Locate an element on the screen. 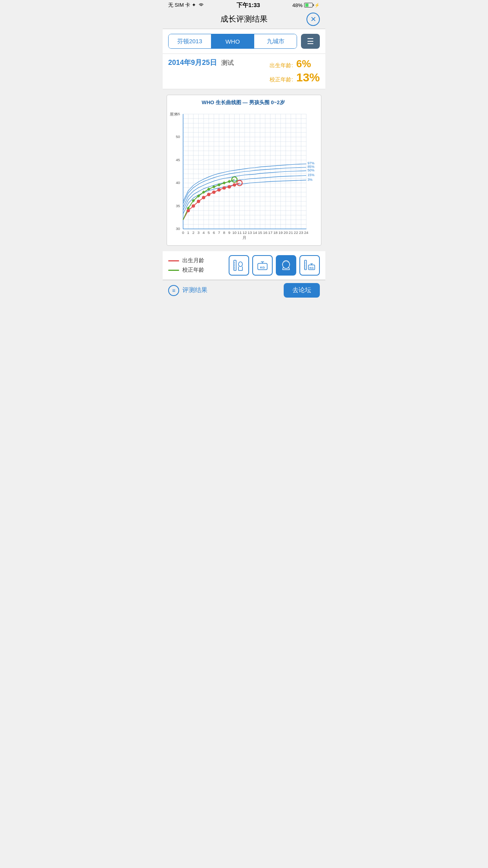 The height and width of the screenshot is (868, 488). p3-label: 3% is located at coordinates (310, 180).